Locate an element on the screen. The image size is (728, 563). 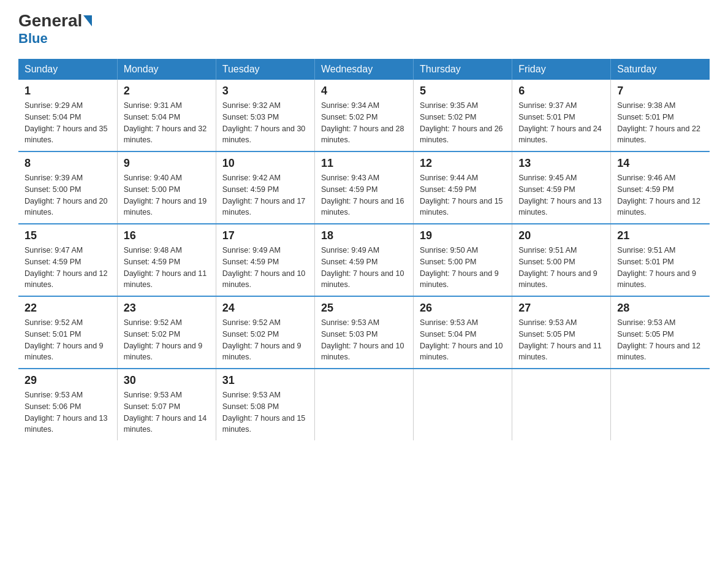
day-number: 27 is located at coordinates (561, 308).